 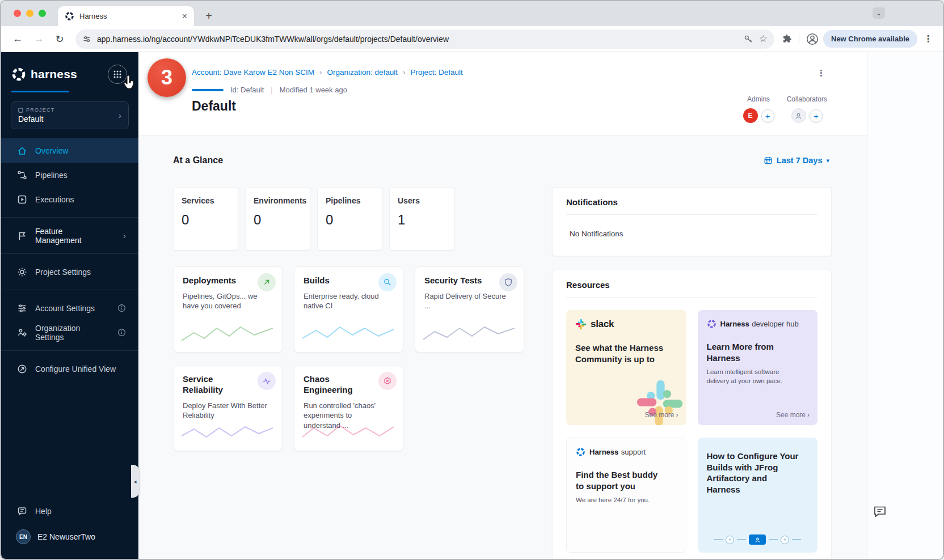 I want to click on page-title: Default, so click(x=509, y=107).